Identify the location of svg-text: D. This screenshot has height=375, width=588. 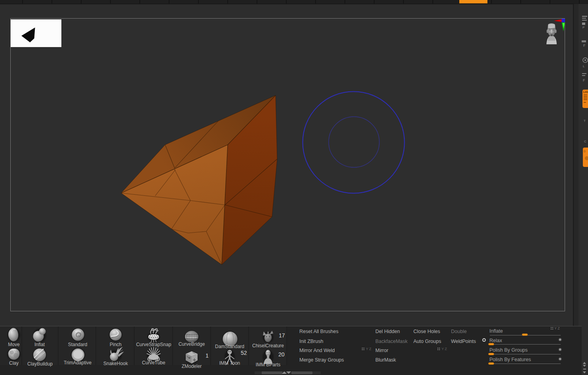
(584, 151).